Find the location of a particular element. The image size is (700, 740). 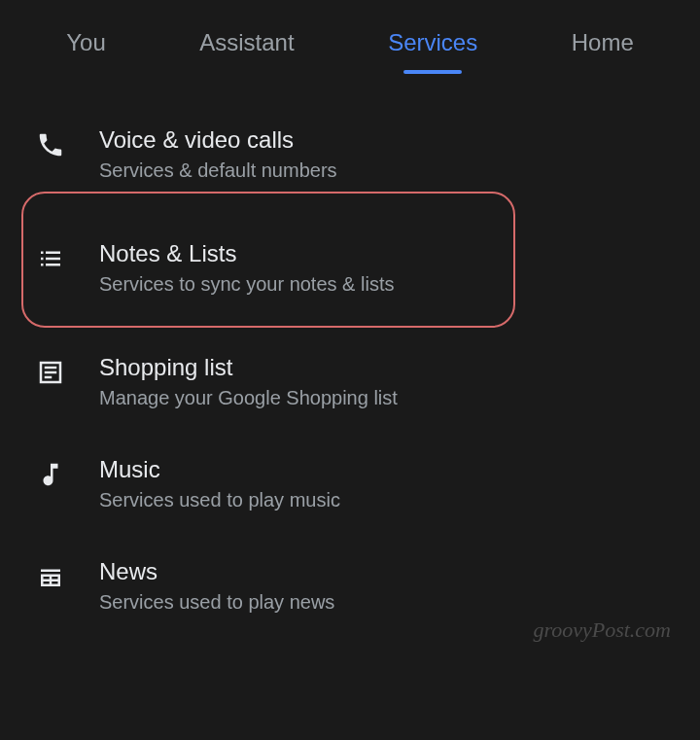

item-subtitle: Services used to play music is located at coordinates (385, 500).